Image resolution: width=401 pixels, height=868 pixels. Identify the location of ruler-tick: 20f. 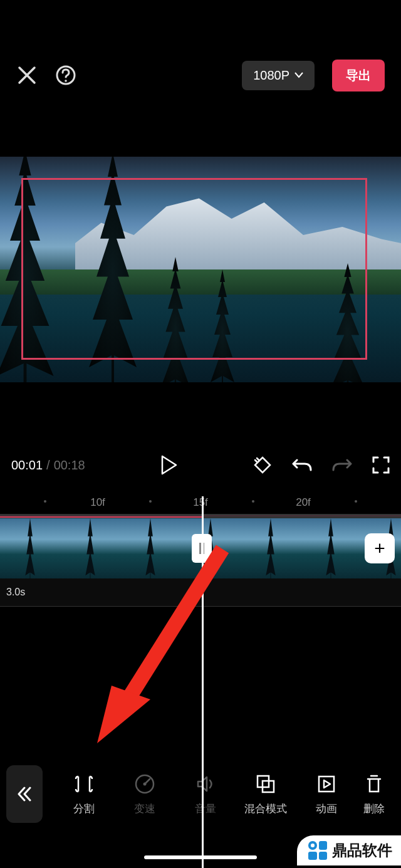
(303, 503).